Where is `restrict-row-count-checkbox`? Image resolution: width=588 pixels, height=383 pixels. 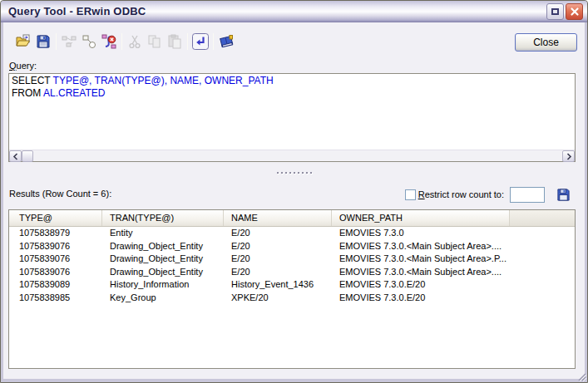 restrict-row-count-checkbox is located at coordinates (411, 194).